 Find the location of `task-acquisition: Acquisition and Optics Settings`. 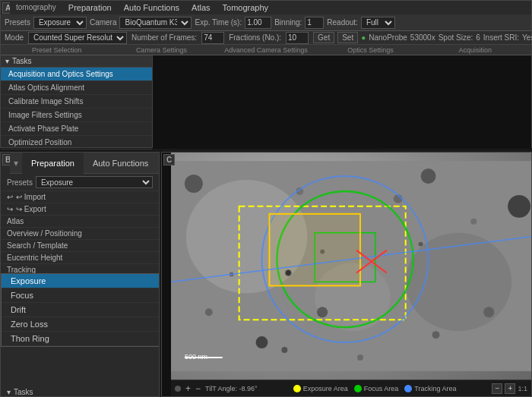

task-acquisition: Acquisition and Optics Settings is located at coordinates (76, 74).